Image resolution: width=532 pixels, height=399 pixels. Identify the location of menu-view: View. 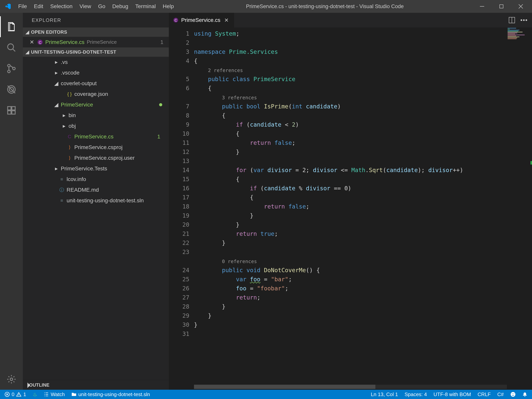
(85, 6).